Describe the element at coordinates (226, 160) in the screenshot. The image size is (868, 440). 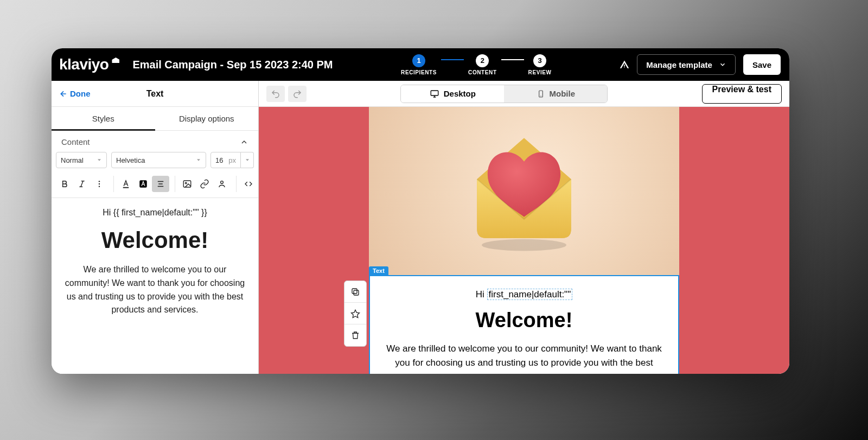
I see `size-input: 16 px` at that location.